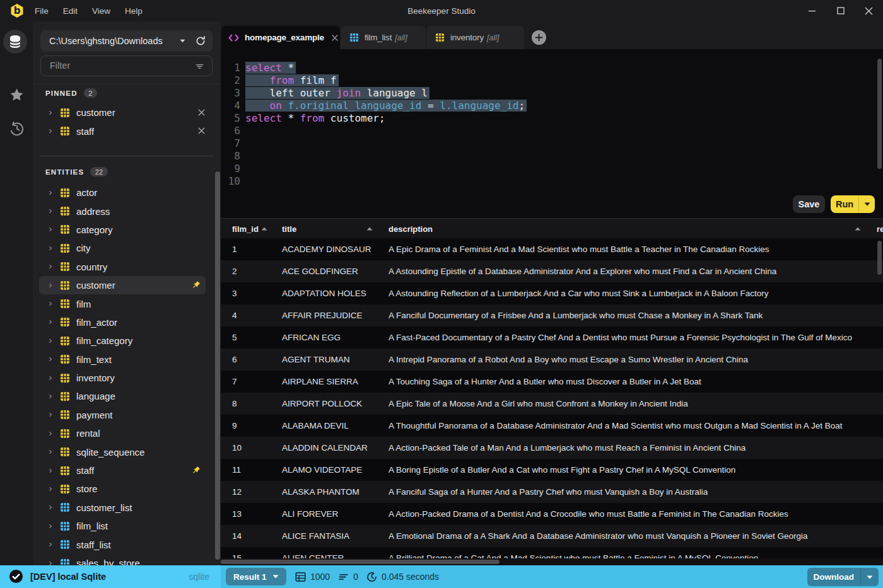  Describe the element at coordinates (16, 95) in the screenshot. I see `favorites-icon` at that location.